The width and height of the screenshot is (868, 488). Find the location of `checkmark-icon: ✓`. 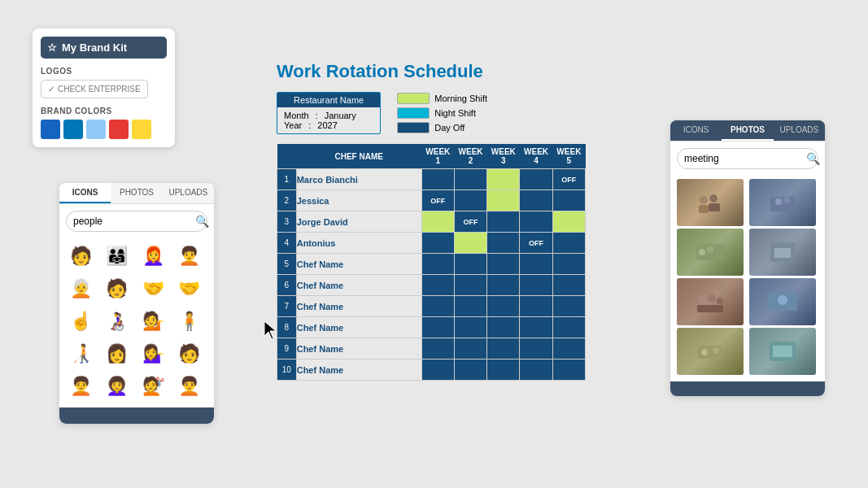

checkmark-icon: ✓ is located at coordinates (51, 89).